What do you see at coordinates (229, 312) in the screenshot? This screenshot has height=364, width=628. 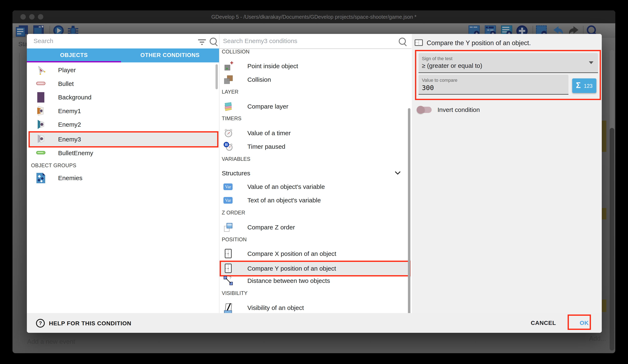 I see `clipped-condition-icon` at bounding box center [229, 312].